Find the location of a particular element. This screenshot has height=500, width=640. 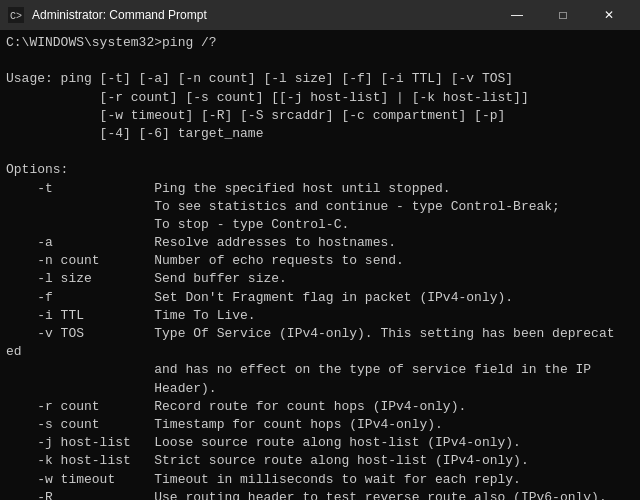

maximize-button: □ is located at coordinates (563, 15).